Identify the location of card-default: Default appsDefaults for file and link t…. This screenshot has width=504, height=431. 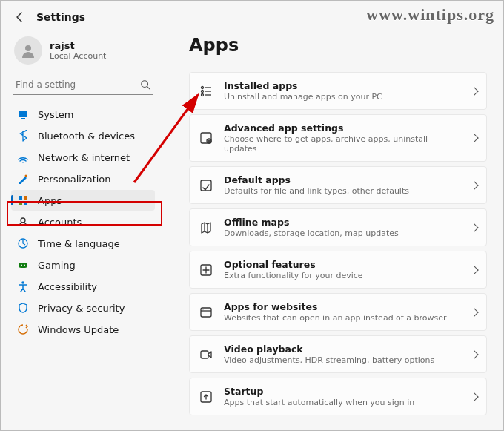
(338, 185).